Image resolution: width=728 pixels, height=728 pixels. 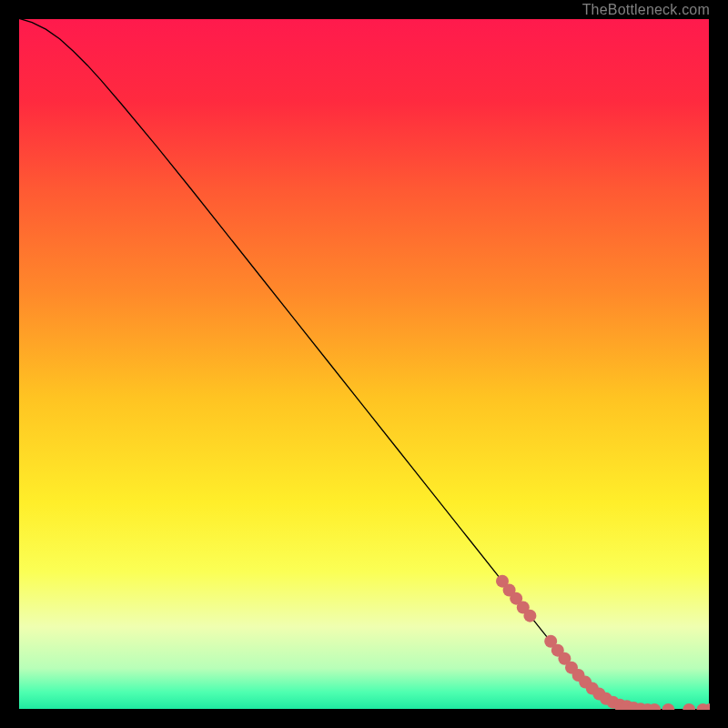 What do you see at coordinates (530, 616) in the screenshot?
I see `highlight-dot` at bounding box center [530, 616].